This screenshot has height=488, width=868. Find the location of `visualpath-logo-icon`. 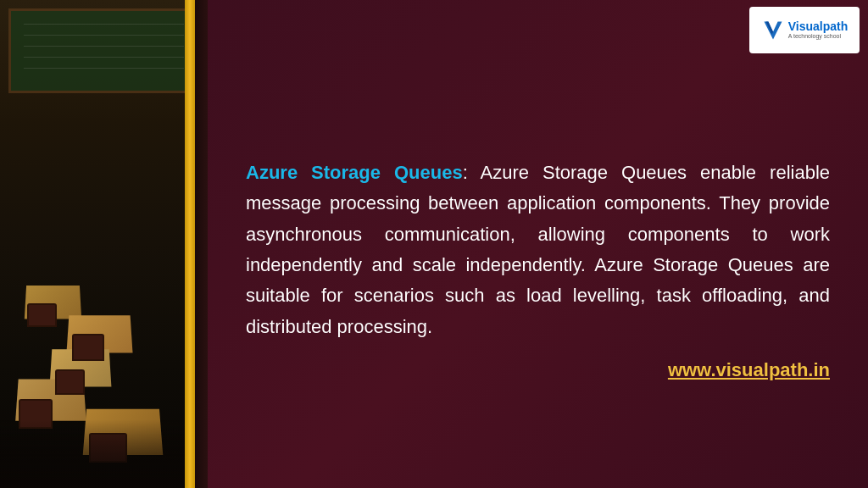

visualpath-logo-icon is located at coordinates (773, 30).